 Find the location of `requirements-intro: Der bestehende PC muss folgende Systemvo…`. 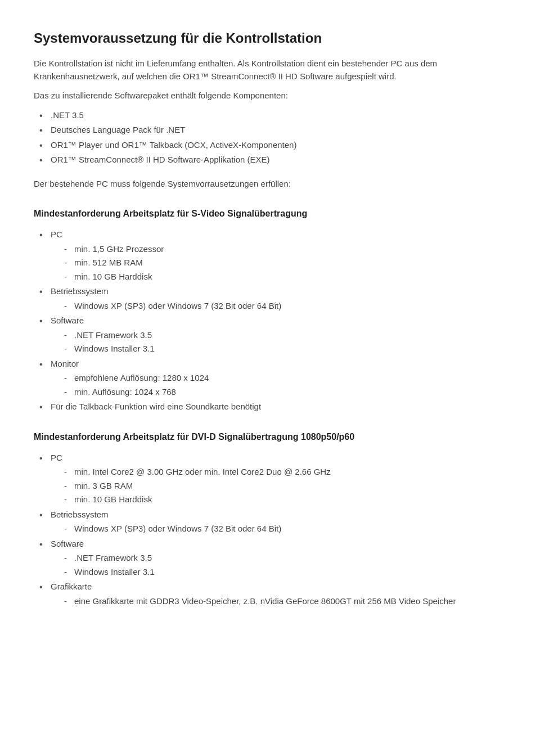

requirements-intro: Der bestehende PC muss folgende Systemvo… is located at coordinates (270, 184).